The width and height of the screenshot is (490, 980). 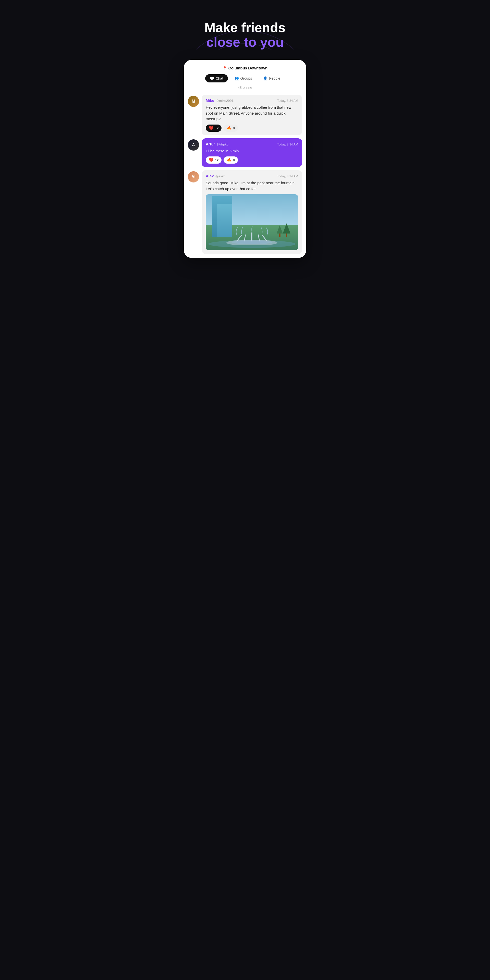 What do you see at coordinates (272, 78) in the screenshot?
I see `tab-people: 👤 People` at bounding box center [272, 78].